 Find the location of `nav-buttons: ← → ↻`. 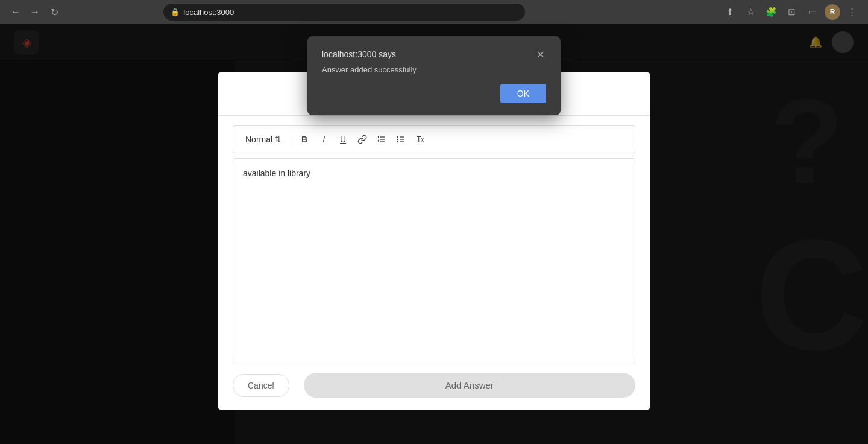

nav-buttons: ← → ↻ is located at coordinates (35, 12).